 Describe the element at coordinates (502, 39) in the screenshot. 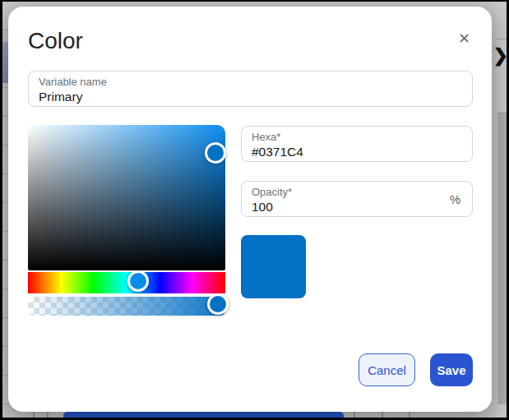

I see `divider` at that location.